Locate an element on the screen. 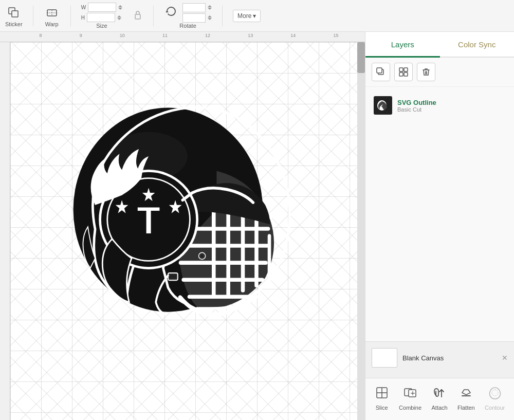 This screenshot has height=420, width=514. svg-text: T is located at coordinates (149, 221).